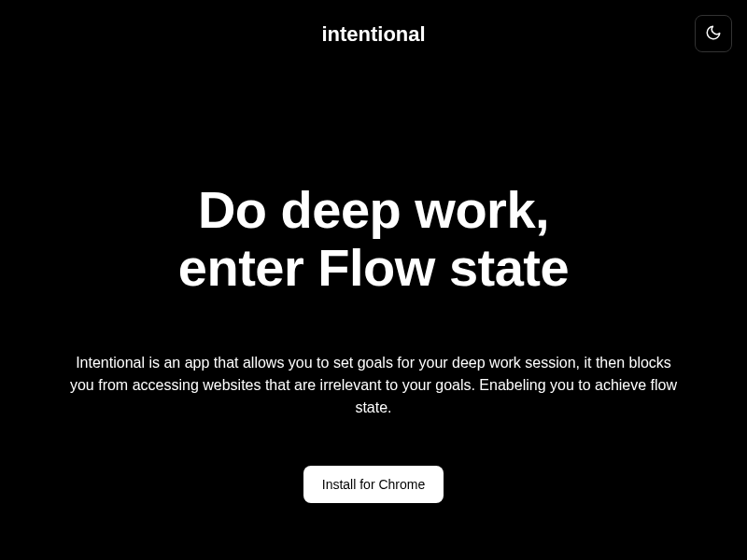 This screenshot has width=747, height=560. What do you see at coordinates (374, 35) in the screenshot?
I see `brand-title: intentional` at bounding box center [374, 35].